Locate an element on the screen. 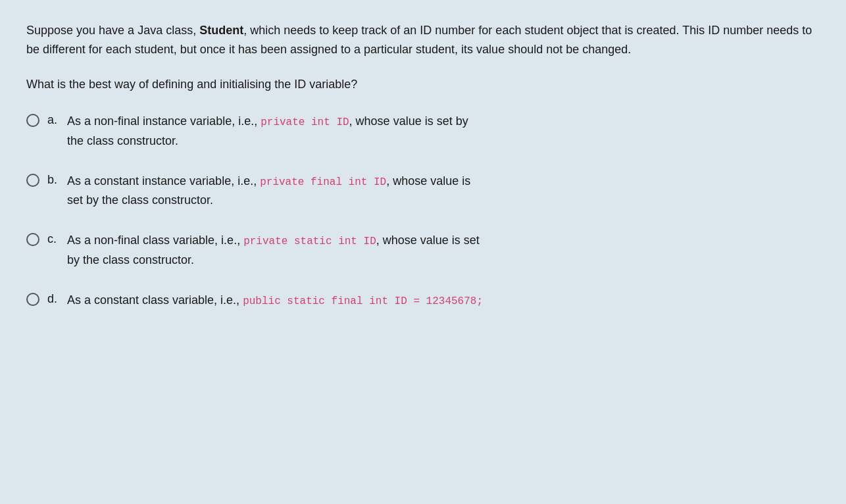  question-block: Suppose you have a Java class, Student, … is located at coordinates (421, 57).